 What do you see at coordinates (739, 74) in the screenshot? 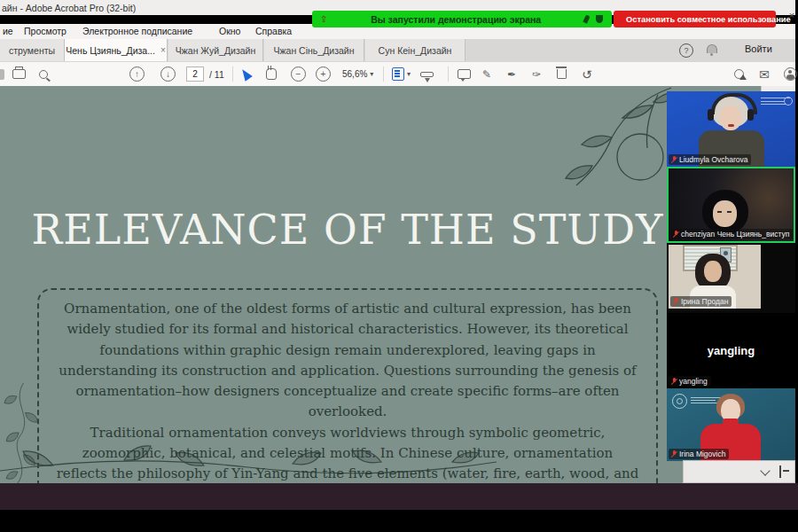
I see `share-link-button` at bounding box center [739, 74].